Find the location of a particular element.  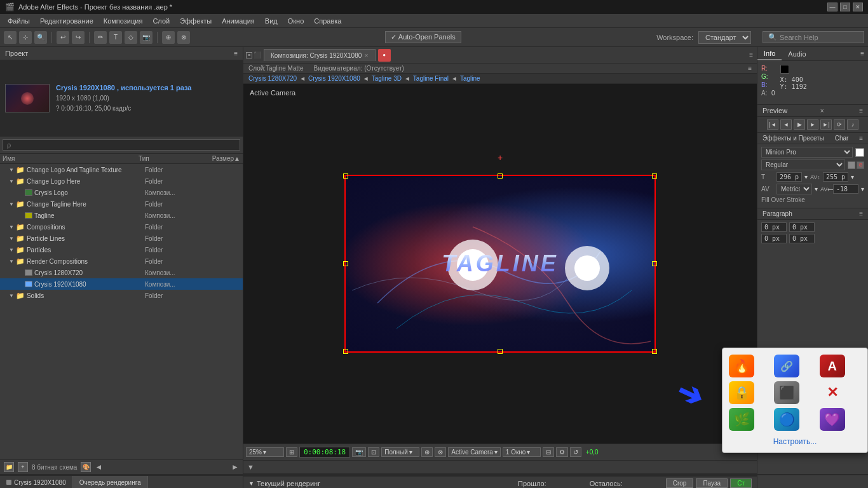

tool-text: T is located at coordinates (116, 37).